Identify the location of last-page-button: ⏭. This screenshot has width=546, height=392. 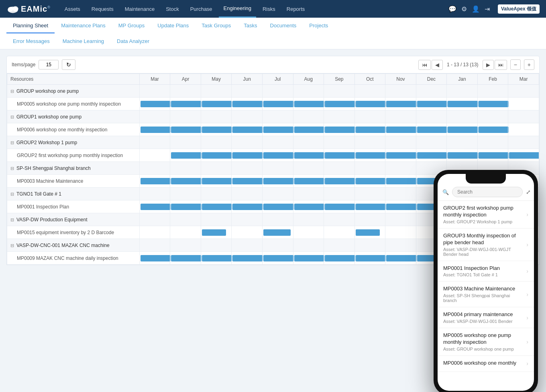
(501, 65).